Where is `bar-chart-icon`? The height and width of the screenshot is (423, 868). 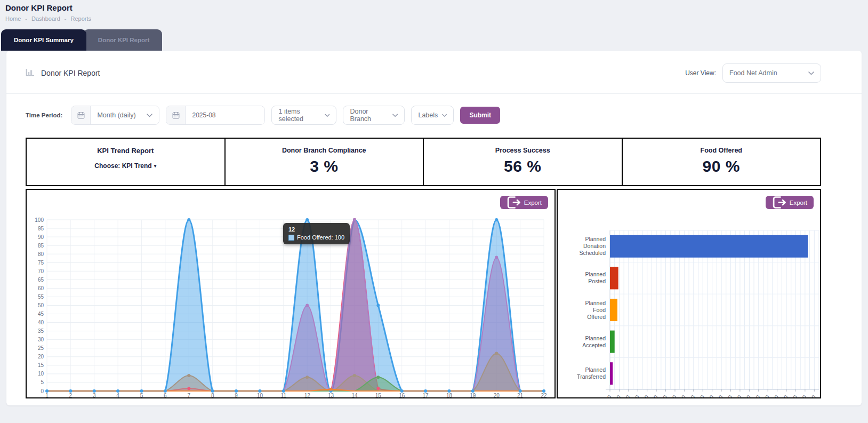 bar-chart-icon is located at coordinates (30, 74).